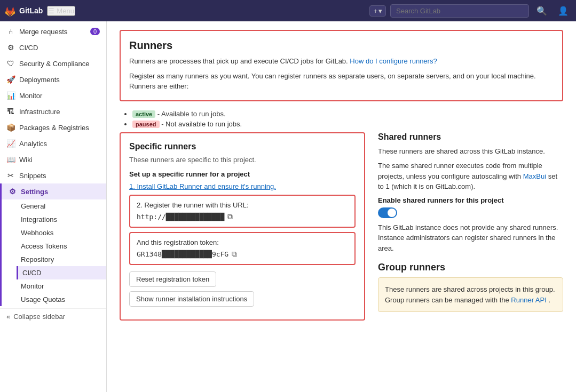 Image resolution: width=576 pixels, height=392 pixels. What do you see at coordinates (378, 11) in the screenshot?
I see `new-item-button: + ▾` at bounding box center [378, 11].